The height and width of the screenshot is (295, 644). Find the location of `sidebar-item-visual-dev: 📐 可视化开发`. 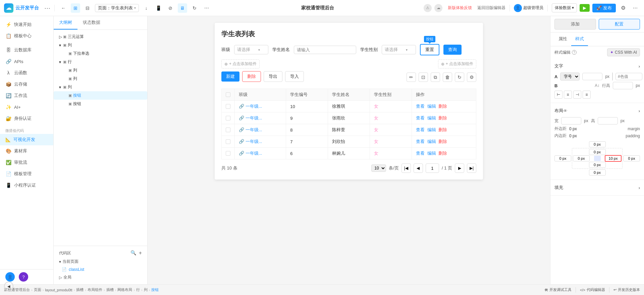

sidebar-item-visual-dev: 📐 可视化开发 is located at coordinates (27, 140).